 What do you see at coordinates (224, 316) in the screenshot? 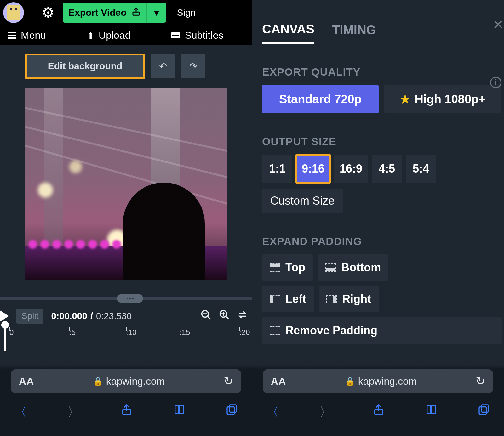
I see `zoom-in-button` at bounding box center [224, 316].